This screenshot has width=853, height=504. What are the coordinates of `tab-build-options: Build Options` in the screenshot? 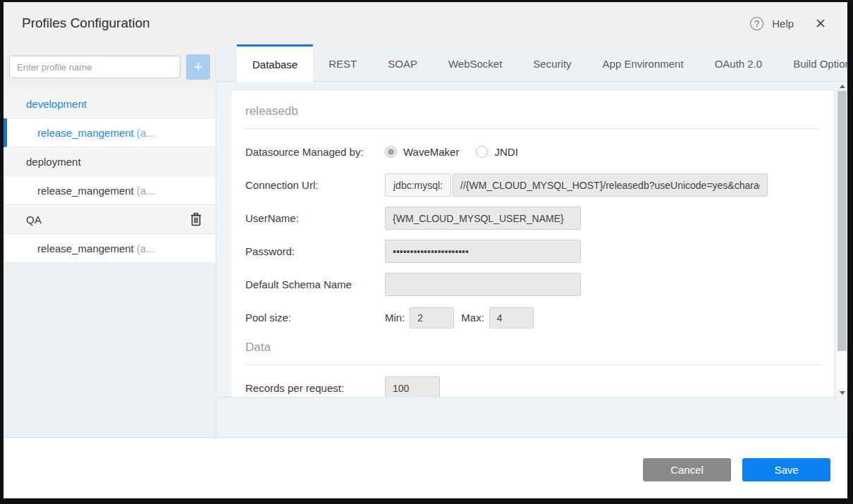 It's located at (812, 63).